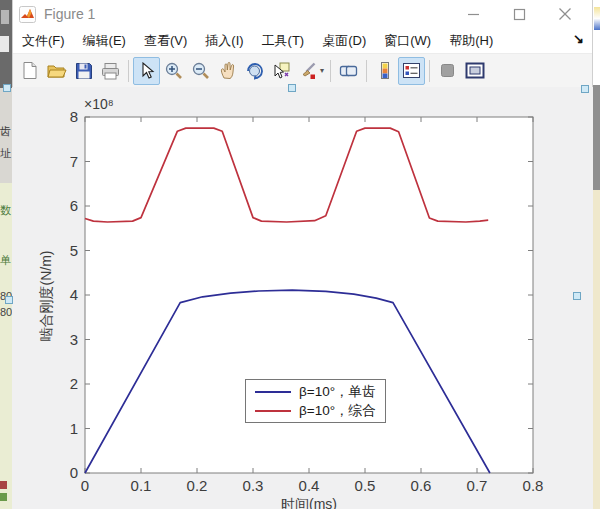 The image size is (600, 509). Describe the element at coordinates (412, 70) in the screenshot. I see `insert-legend-icon` at that location.